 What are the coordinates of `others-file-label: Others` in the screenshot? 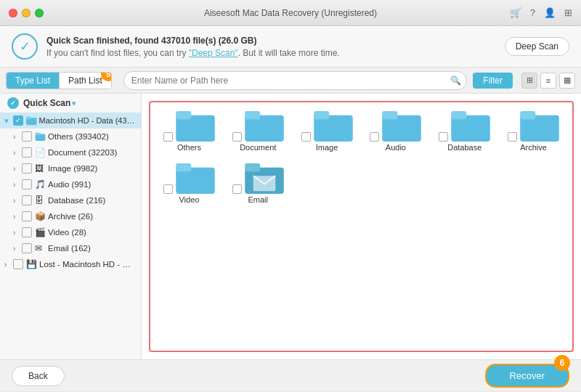 It's located at (189, 147).